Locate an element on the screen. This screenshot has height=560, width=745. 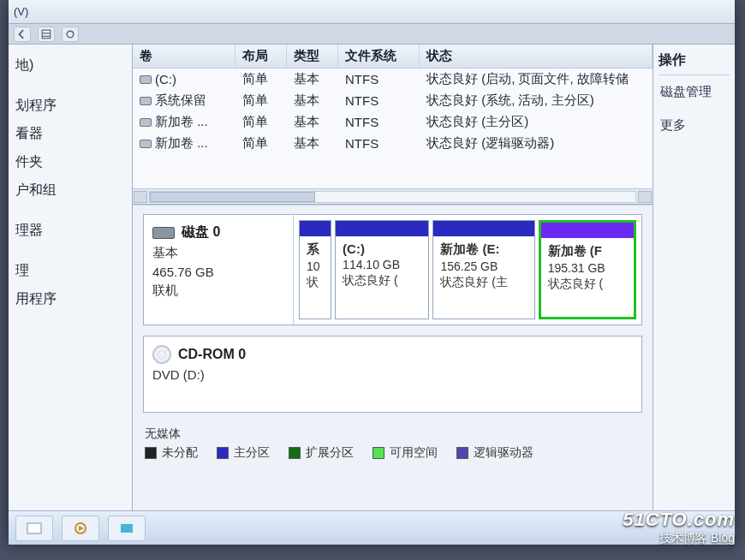
actions-disk-mgmt: 磁盘管理 is located at coordinates (694, 92).